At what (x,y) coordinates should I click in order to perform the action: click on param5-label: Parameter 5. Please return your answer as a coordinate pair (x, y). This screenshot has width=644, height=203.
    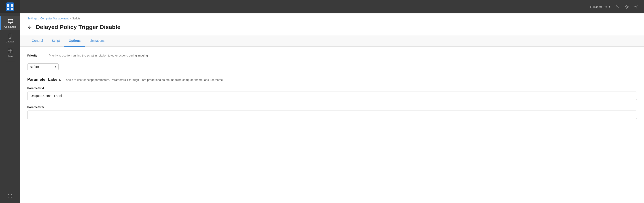
    Looking at the image, I should click on (332, 107).